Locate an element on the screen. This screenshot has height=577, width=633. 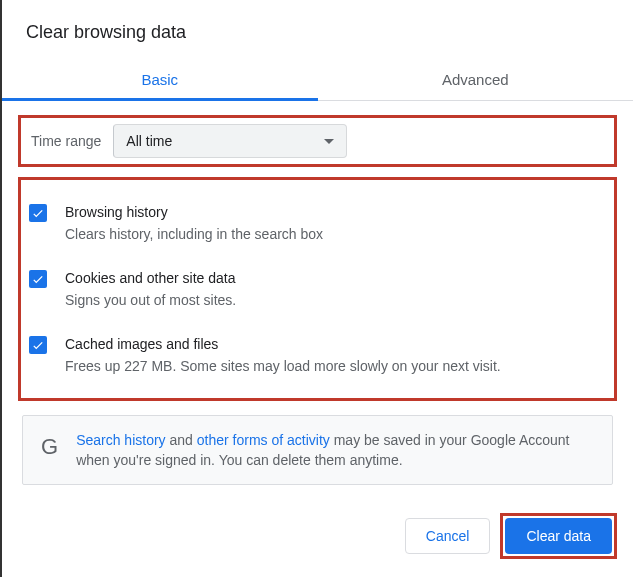
clear-data-button: Clear data is located at coordinates (558, 536).